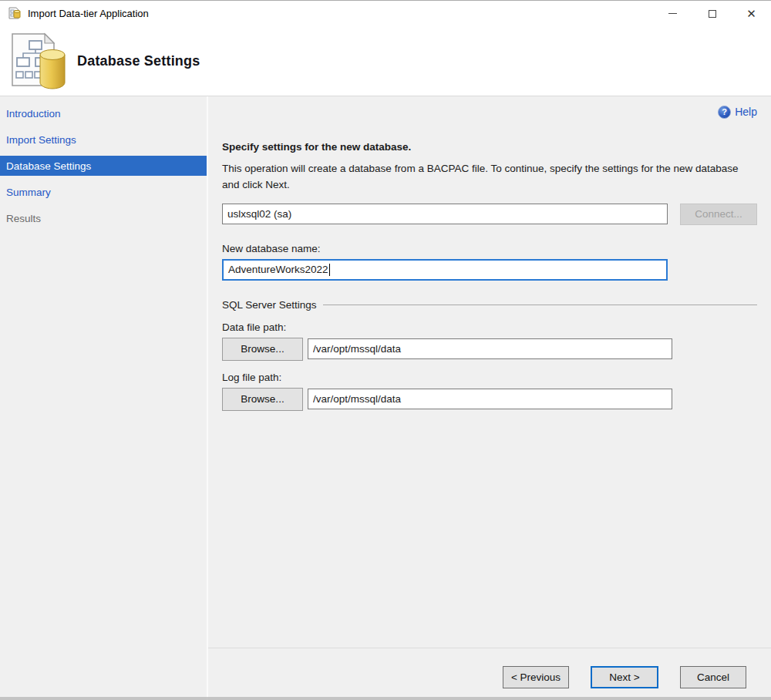  Describe the element at coordinates (262, 399) in the screenshot. I see `log-file-browse-button: Browse...` at that location.